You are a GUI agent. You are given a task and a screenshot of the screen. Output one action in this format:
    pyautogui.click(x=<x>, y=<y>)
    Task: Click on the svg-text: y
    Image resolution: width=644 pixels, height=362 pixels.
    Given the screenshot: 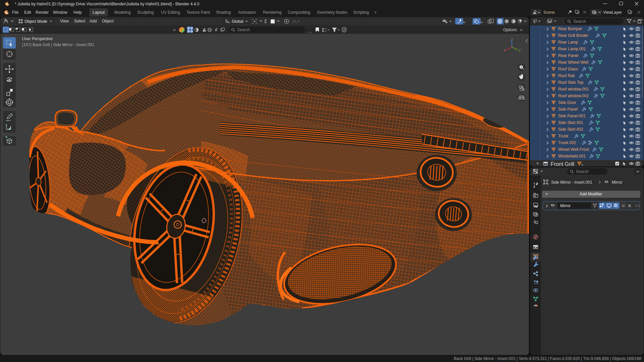 What is the action you would take?
    pyautogui.click(x=520, y=50)
    